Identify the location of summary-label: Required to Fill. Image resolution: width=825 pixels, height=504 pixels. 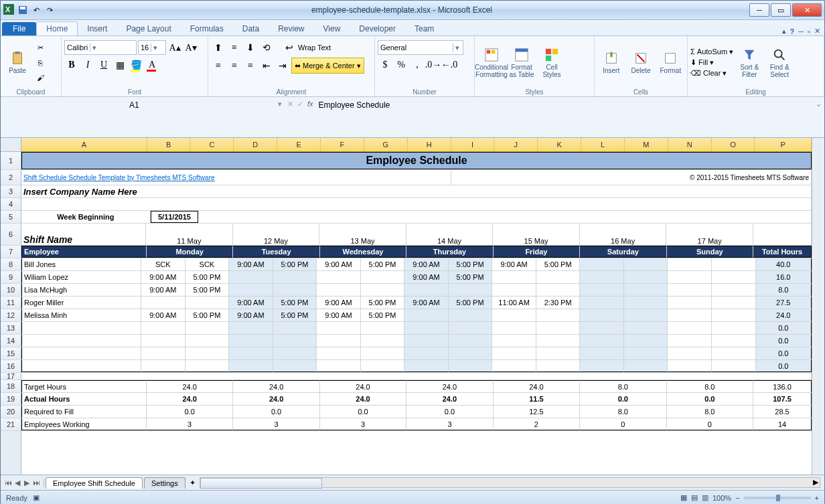
(84, 412).